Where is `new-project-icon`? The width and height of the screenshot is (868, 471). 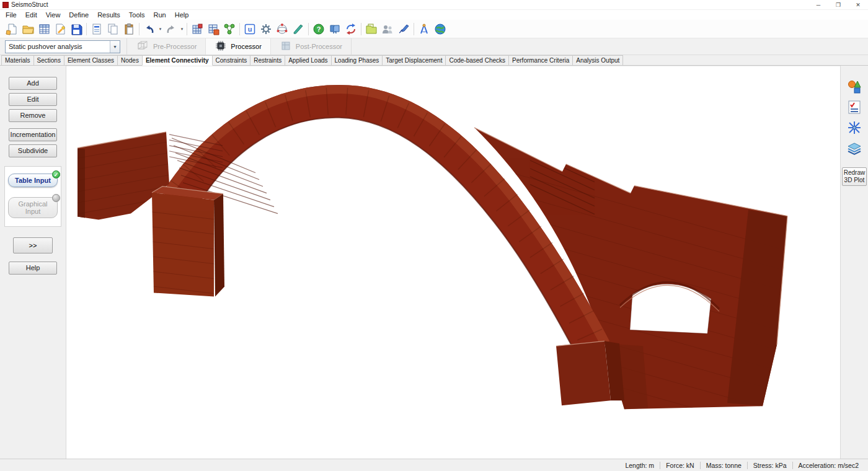
new-project-icon is located at coordinates (12, 29).